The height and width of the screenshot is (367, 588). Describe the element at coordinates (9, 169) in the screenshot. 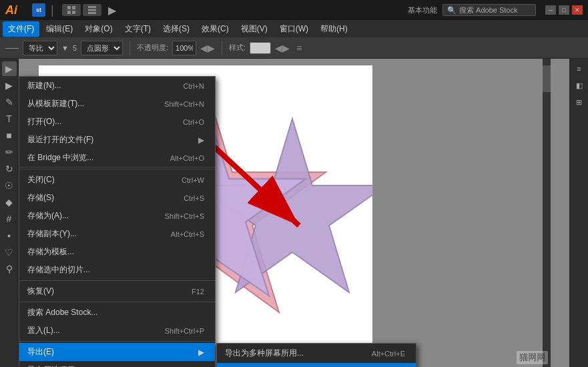

I see `rotate-tool: ↻` at that location.